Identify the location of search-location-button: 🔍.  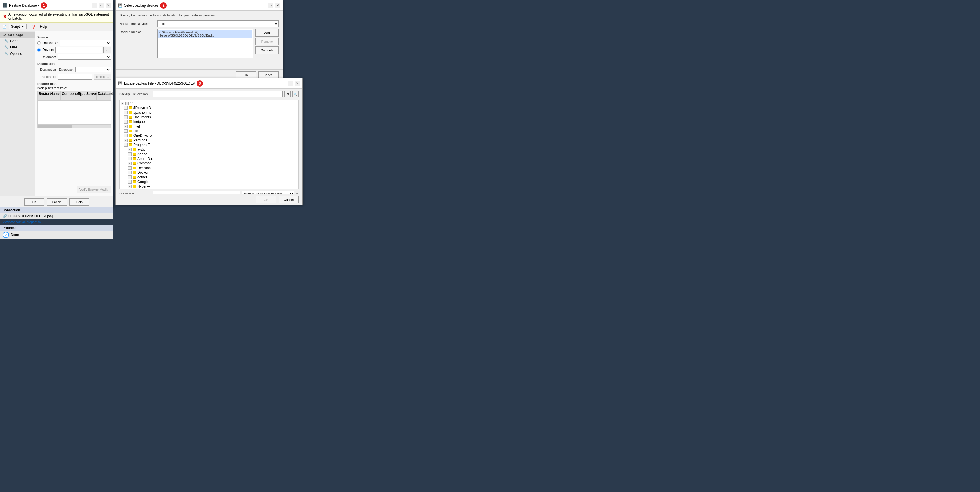
(296, 94).